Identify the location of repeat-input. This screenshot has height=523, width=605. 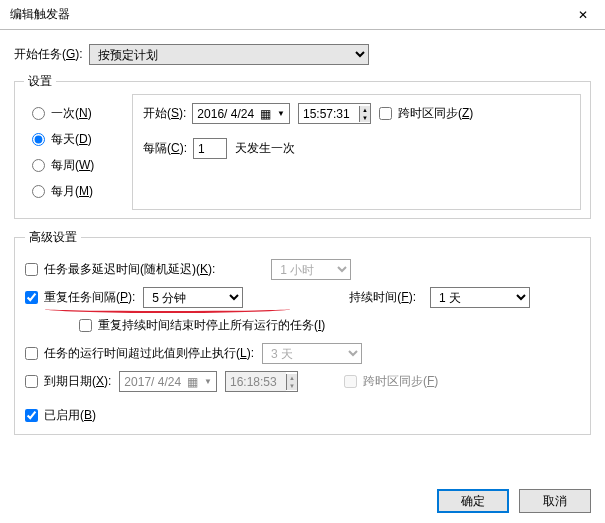
(32, 298).